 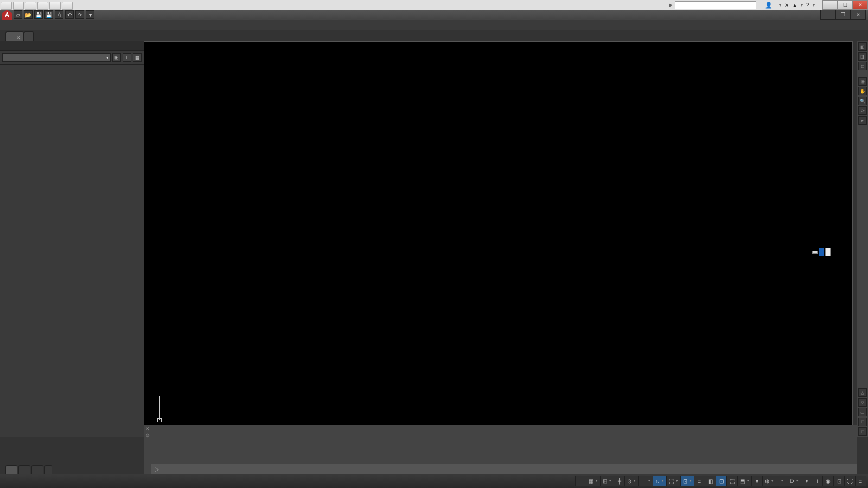 What do you see at coordinates (580, 481) in the screenshot?
I see `model-space-button` at bounding box center [580, 481].